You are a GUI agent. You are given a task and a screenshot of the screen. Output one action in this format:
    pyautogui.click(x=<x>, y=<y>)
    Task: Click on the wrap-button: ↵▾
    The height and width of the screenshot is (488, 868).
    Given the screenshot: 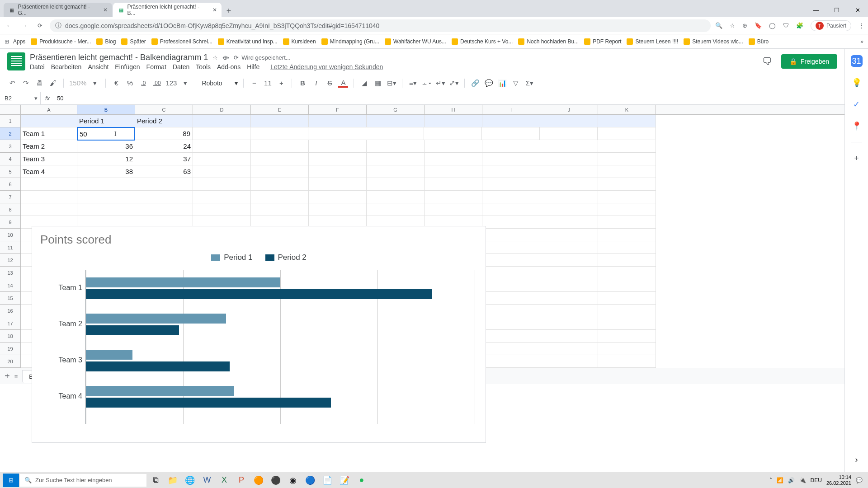 What is the action you would take?
    pyautogui.click(x=440, y=83)
    